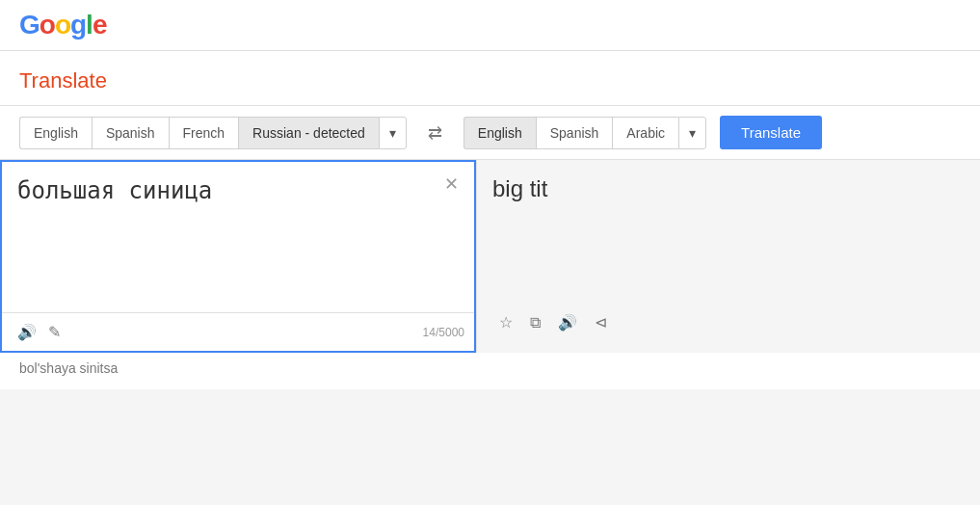 Image resolution: width=980 pixels, height=505 pixels. I want to click on source-lang-english: English, so click(56, 133).